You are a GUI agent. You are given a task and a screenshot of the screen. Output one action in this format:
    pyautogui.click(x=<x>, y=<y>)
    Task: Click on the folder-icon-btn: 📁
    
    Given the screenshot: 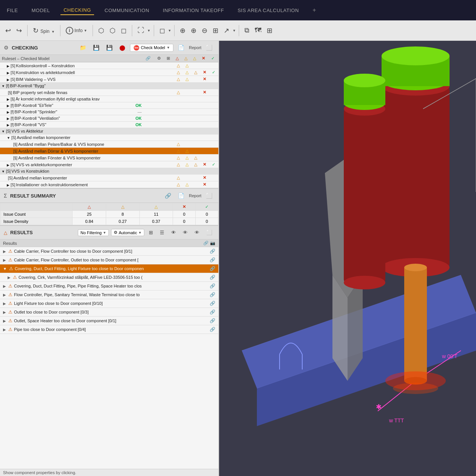 What is the action you would take?
    pyautogui.click(x=83, y=48)
    